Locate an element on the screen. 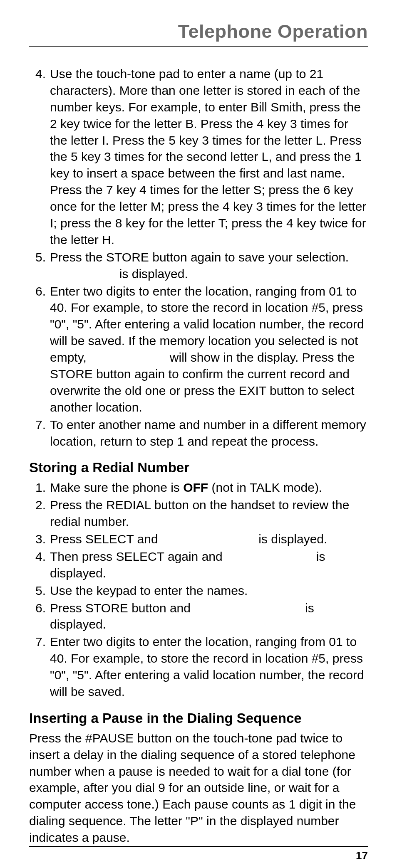 This screenshot has height=868, width=397. item-text: Press SELECT and is displayed. is located at coordinates (189, 539).